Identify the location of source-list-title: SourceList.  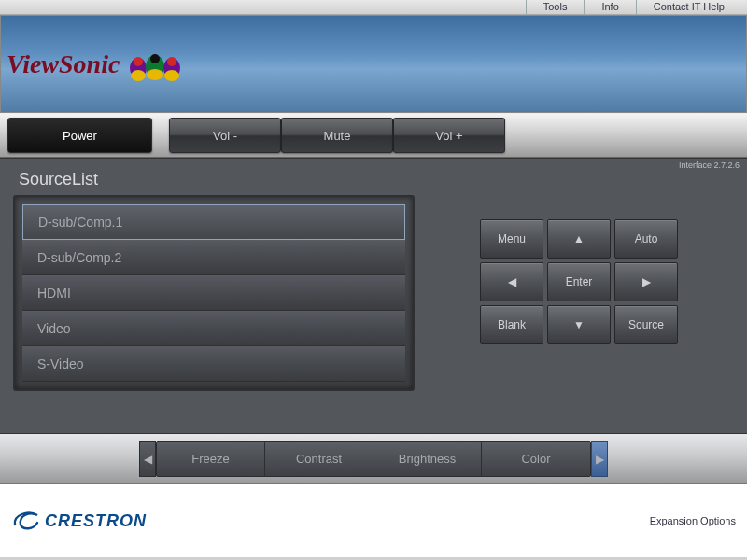
(376, 179).